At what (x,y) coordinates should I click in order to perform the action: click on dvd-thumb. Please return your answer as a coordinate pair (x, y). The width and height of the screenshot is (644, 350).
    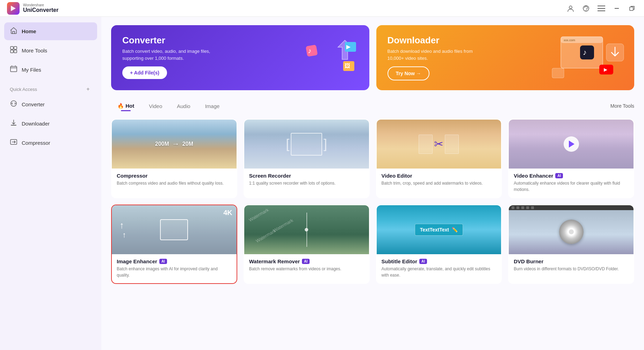
    Looking at the image, I should click on (571, 230).